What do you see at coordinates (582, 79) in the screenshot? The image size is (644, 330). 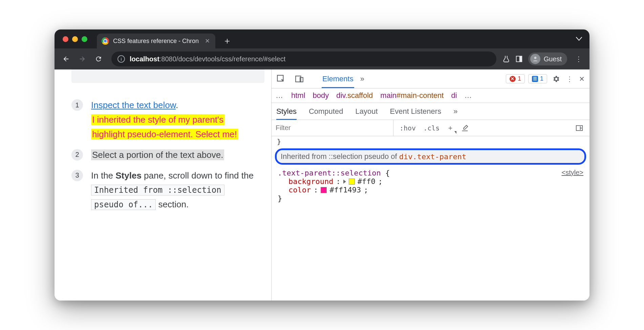 I see `devtools-close-button: ✕` at bounding box center [582, 79].